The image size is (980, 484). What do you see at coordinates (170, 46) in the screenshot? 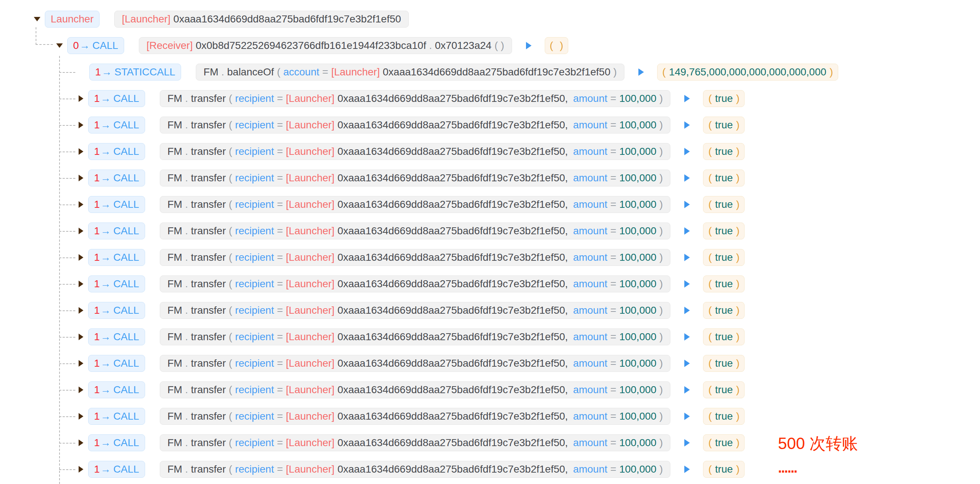
I see `address-tag: [Receiver]` at bounding box center [170, 46].